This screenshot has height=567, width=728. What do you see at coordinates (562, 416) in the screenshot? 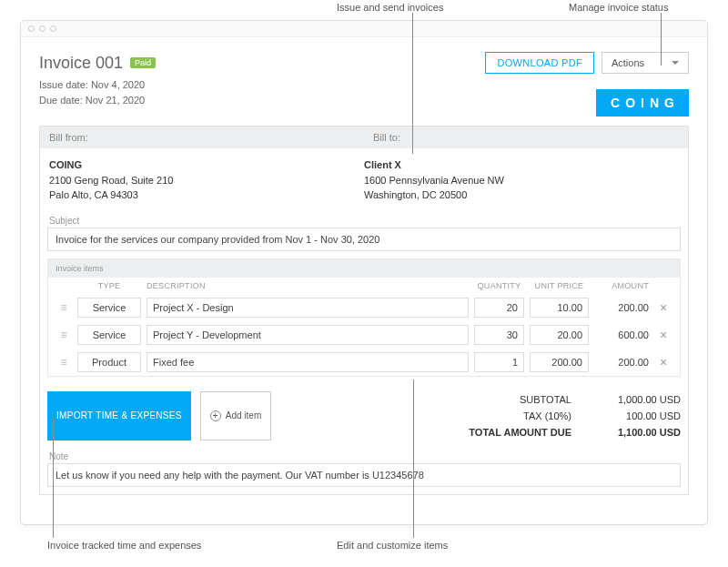
I see `totals-block: SUBTOTAL1,000.00 USD TAX (10%)100.00 USD…` at bounding box center [562, 416].